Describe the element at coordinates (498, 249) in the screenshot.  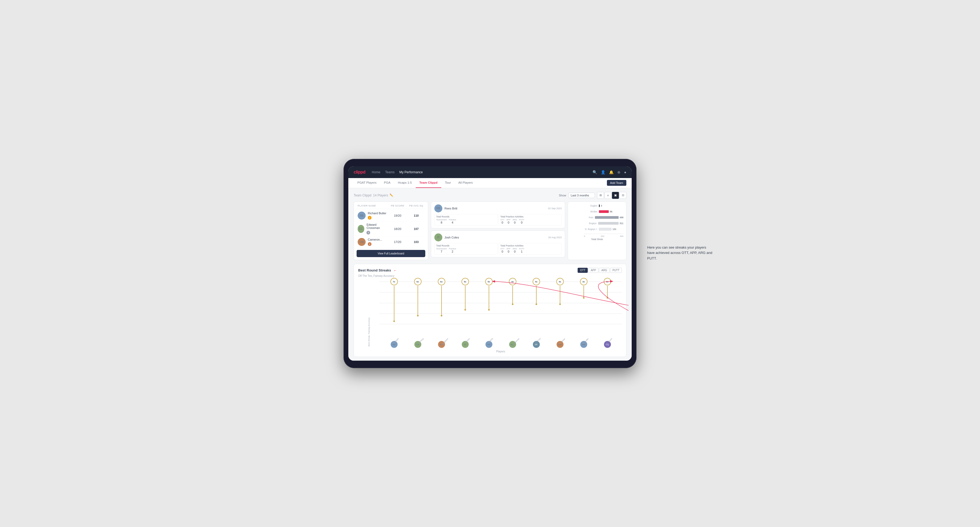
I see `card-stats: Total Rounds Tournament 7 Practice` at that location.